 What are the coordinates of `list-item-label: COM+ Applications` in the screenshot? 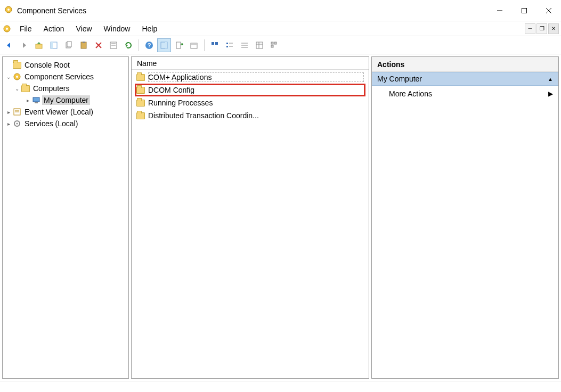 It's located at (204, 77).